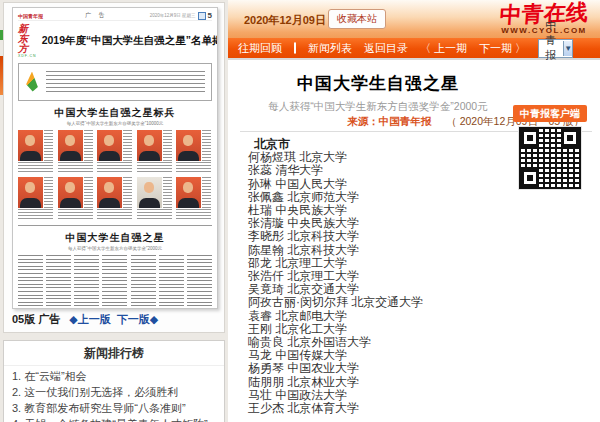  What do you see at coordinates (388, 368) in the screenshot?
I see `awardee-name: 杨勇琴 中国农业大学` at bounding box center [388, 368].